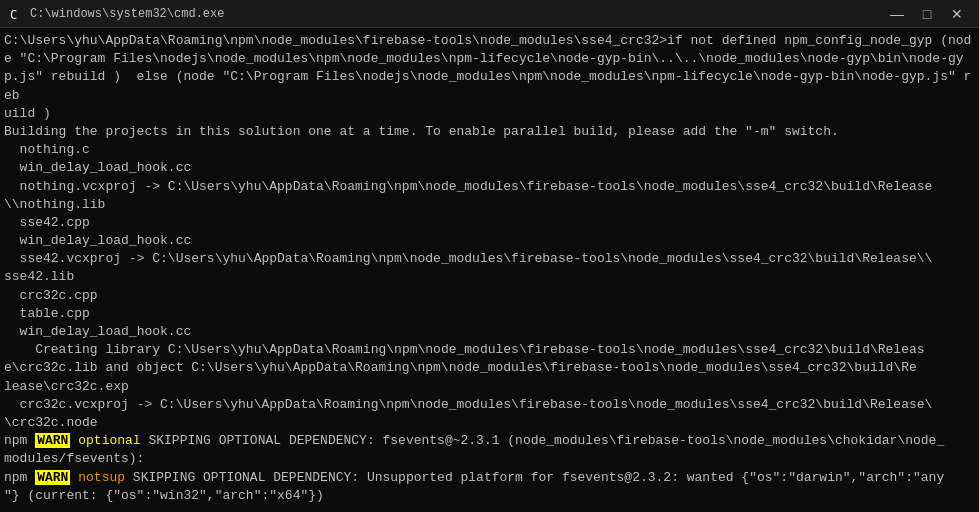 The width and height of the screenshot is (979, 512). Describe the element at coordinates (490, 268) in the screenshot. I see `line-8: sse42.vcxproj -> C:\Users\yhu\AppData\Ro…` at that location.